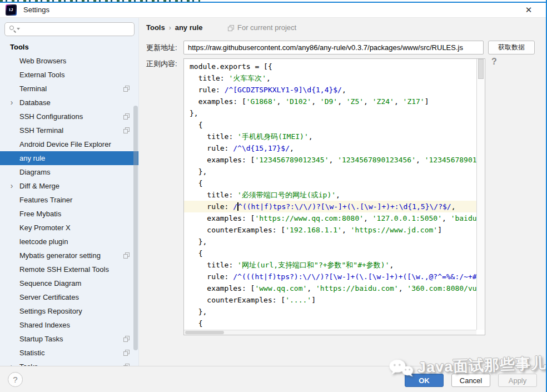 The height and width of the screenshot is (392, 547). Describe the element at coordinates (330, 207) in the screenshot. I see `code-line: rule: /^((ht|f)tps?:\/\/)?[\w-]+(\.[\w-]…` at that location.